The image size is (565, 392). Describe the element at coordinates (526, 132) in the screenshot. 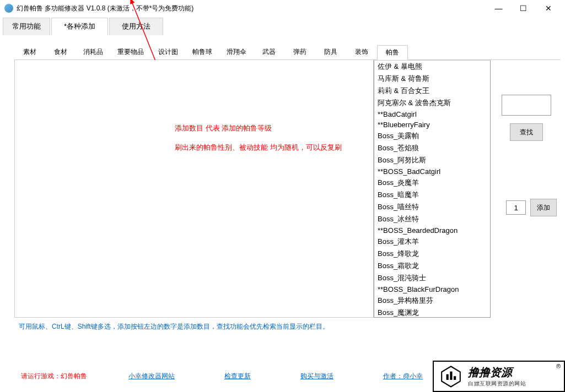

I see `search-button: 查找` at that location.